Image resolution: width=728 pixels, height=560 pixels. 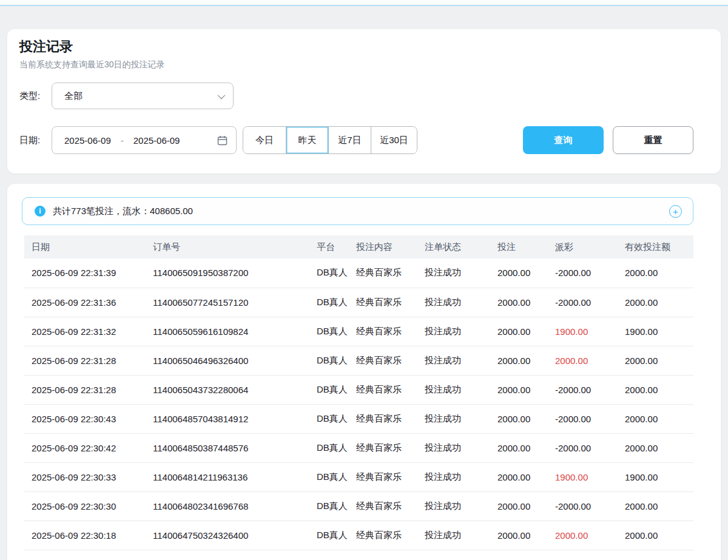 I want to click on cell-order-no: 1140065043732280064, so click(x=235, y=390).